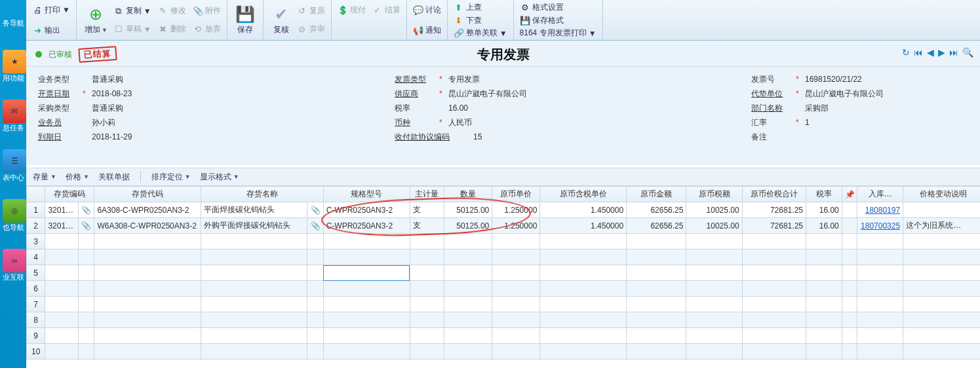 This screenshot has width=980, height=368. I want to click on col-uom: 主计量, so click(427, 194).